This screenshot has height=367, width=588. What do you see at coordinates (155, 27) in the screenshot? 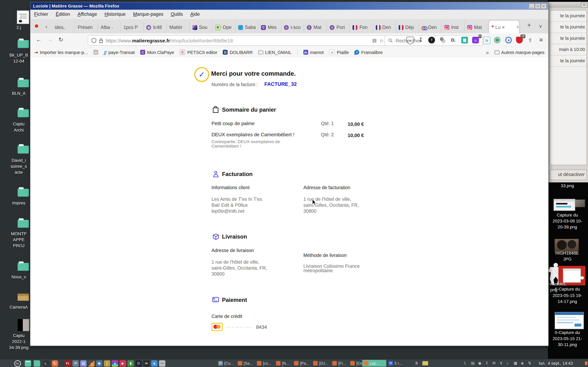
I see `tab: ▦lc48` at bounding box center [155, 27].